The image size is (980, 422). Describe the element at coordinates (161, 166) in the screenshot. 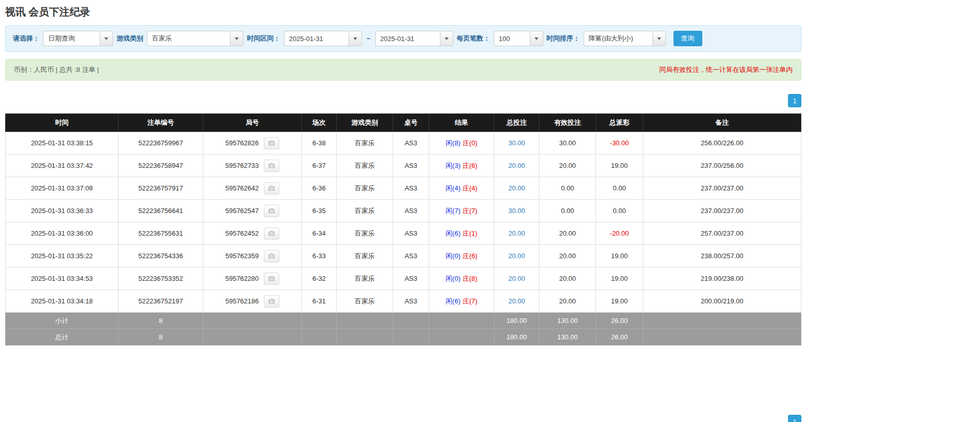

I see `bet-id-cell: 522236758947` at that location.